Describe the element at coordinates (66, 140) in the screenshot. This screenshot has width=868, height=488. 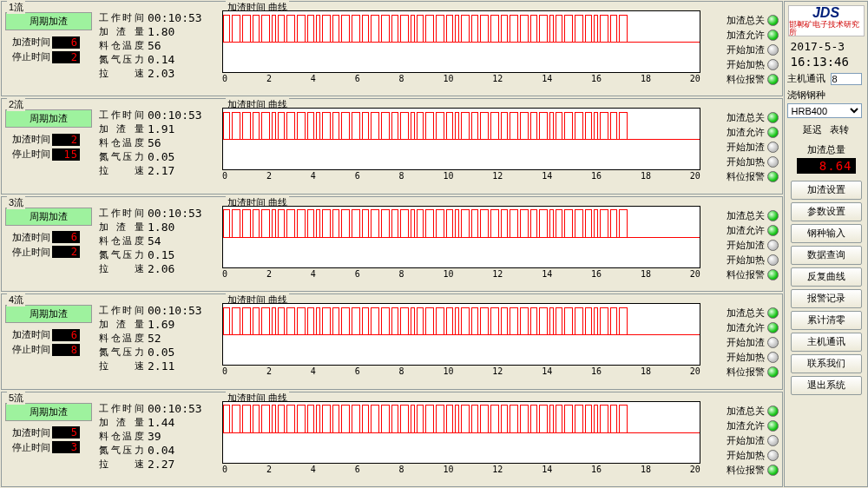
I see `add-time-lcd: 2` at that location.